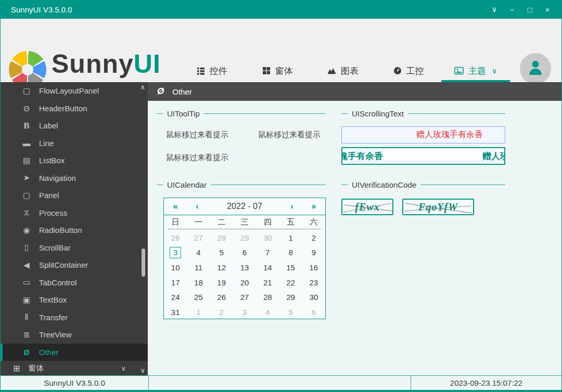 The height and width of the screenshot is (392, 562). What do you see at coordinates (314, 283) in the screenshot?
I see `calendar-day: 23` at bounding box center [314, 283].